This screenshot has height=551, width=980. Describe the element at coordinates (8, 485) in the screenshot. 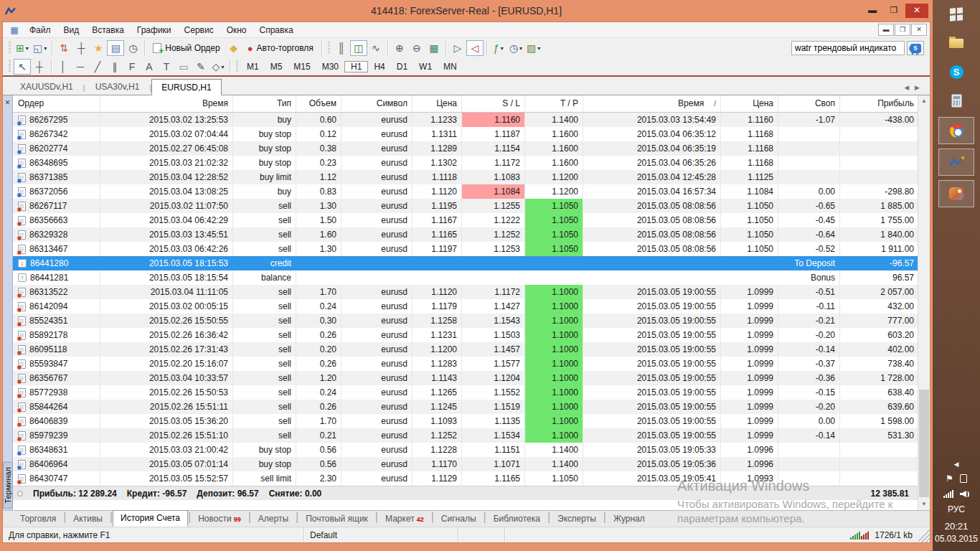

I see `terminal-panel-tab: Терминал` at that location.